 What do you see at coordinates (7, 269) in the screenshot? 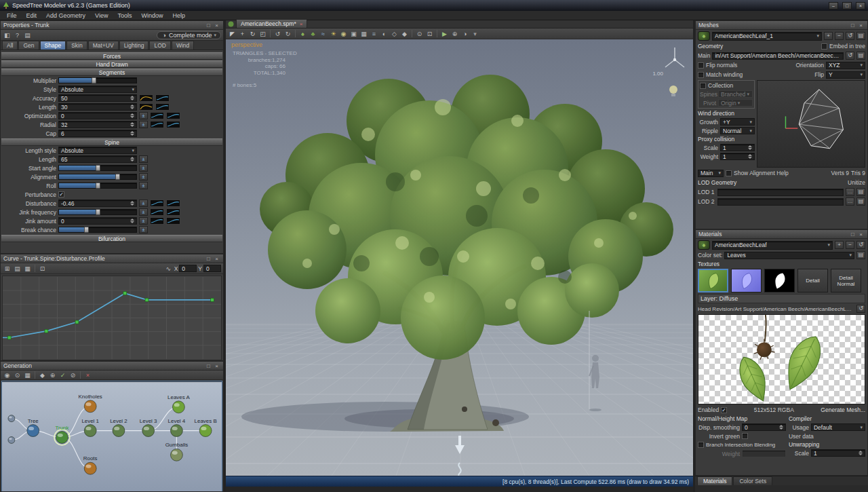
I see `curve-grid-icon: ⊞` at bounding box center [7, 269].